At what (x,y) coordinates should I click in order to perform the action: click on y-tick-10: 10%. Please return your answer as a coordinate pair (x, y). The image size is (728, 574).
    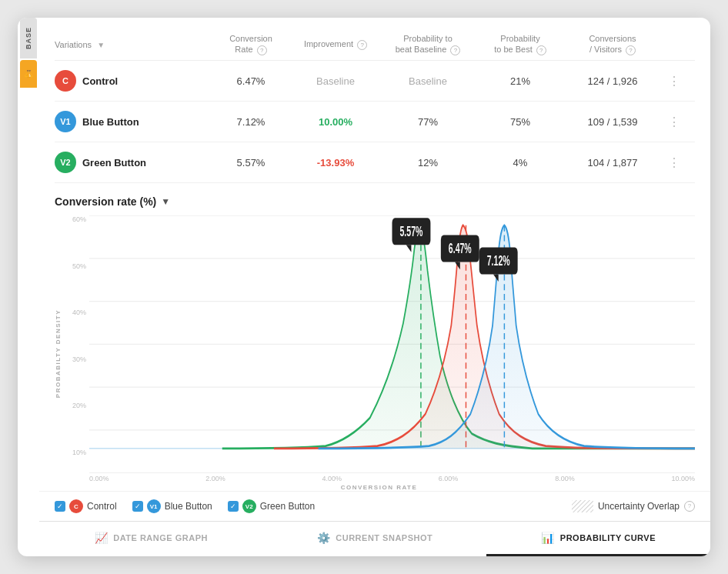
    Looking at the image, I should click on (79, 452).